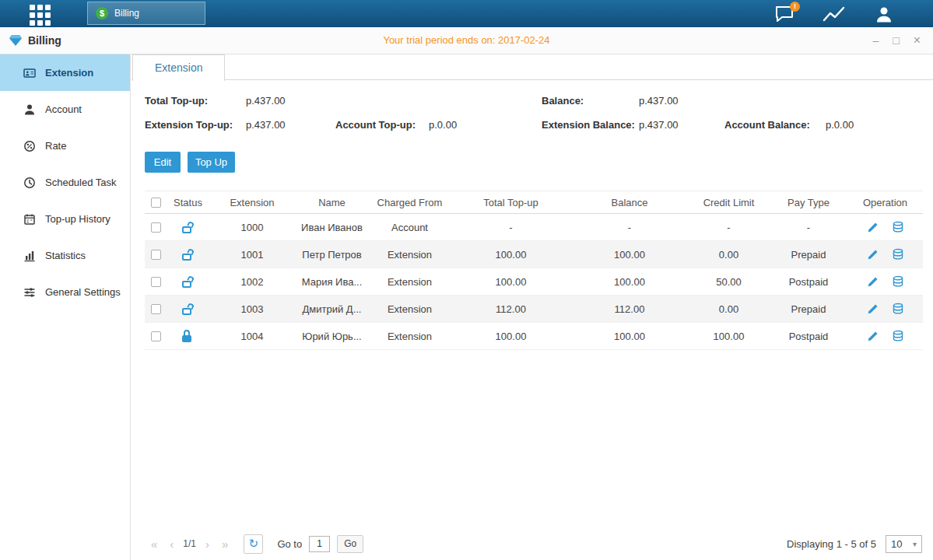 This screenshot has width=933, height=560. I want to click on page-size-select: 10 ▾, so click(904, 544).